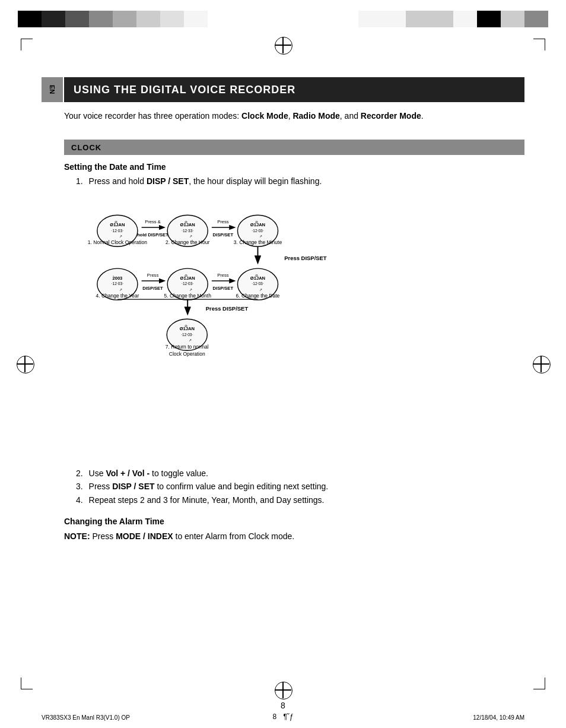 This screenshot has width=566, height=728. Describe the element at coordinates (539, 45) in the screenshot. I see `crop-mark-tr` at that location.